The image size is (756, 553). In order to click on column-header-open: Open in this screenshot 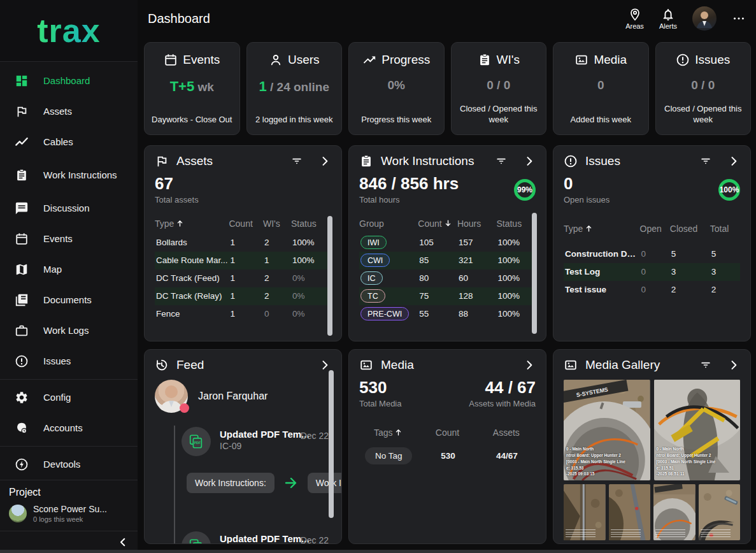, I will do `click(655, 229)`.